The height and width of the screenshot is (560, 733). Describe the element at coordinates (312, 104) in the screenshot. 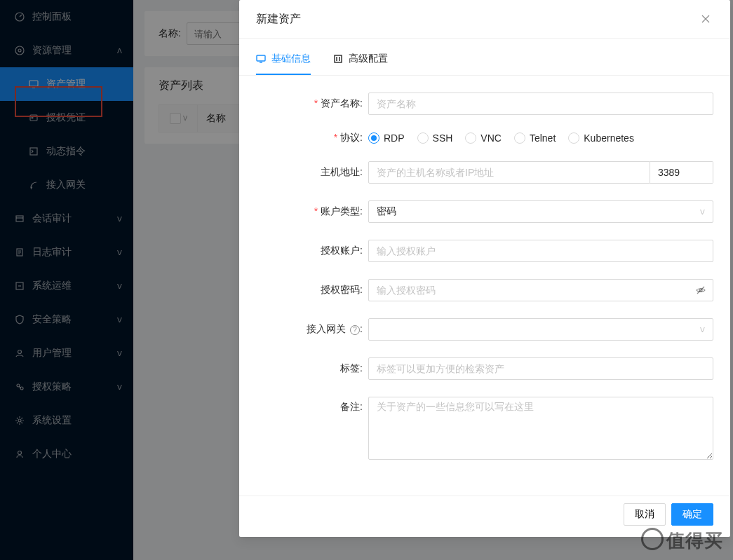

I see `label-asset-name: *资产名称:` at that location.